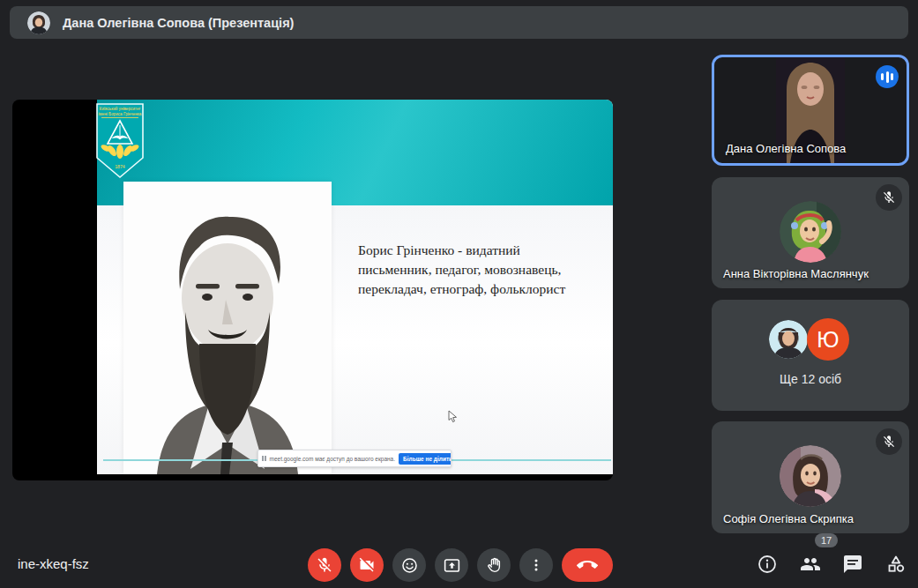 The image size is (918, 588). What do you see at coordinates (810, 339) in the screenshot?
I see `overflow-avatars: Ю` at bounding box center [810, 339].